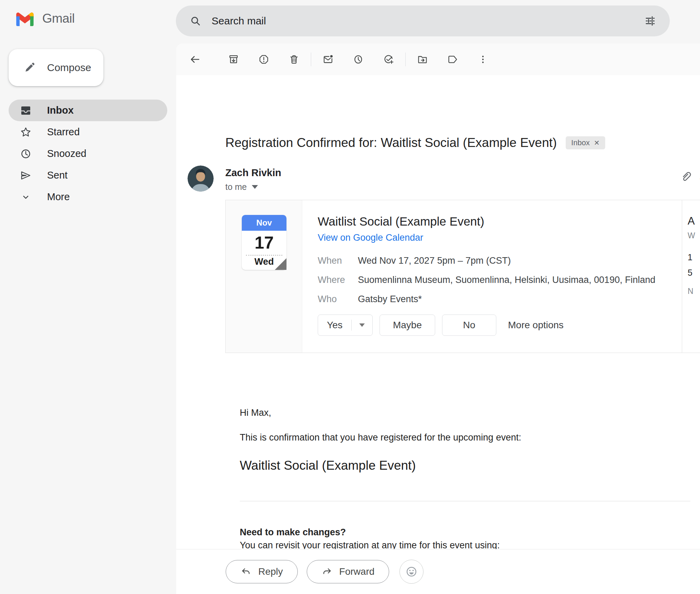 This screenshot has width=700, height=594. What do you see at coordinates (69, 68) in the screenshot?
I see `compose-label: Compose` at bounding box center [69, 68].